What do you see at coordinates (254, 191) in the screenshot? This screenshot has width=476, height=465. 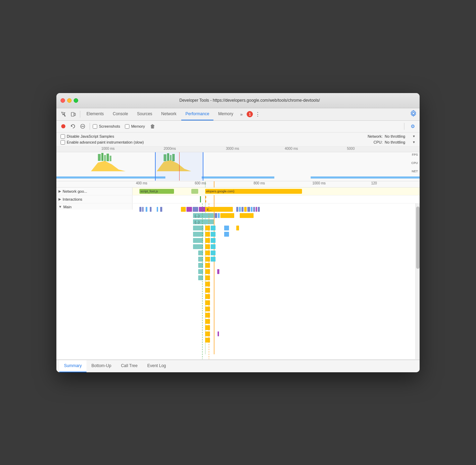 I see `network-block-3: elopers.google.com)` at bounding box center [254, 191].